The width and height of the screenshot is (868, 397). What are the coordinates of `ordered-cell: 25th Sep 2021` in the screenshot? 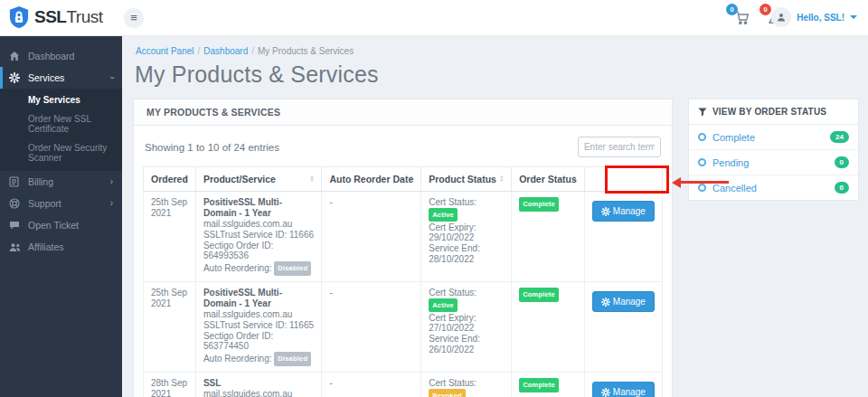 It's located at (170, 327).